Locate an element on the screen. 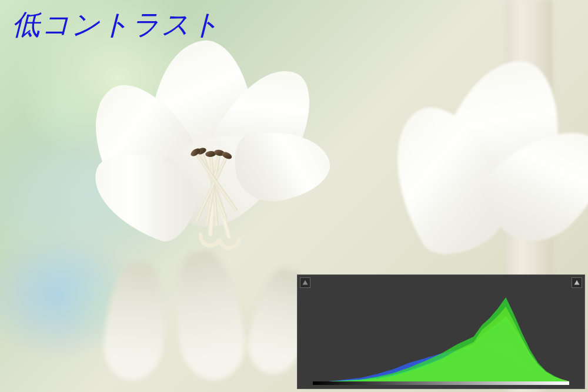 Image resolution: width=588 pixels, height=392 pixels. histogram-chart is located at coordinates (441, 336).